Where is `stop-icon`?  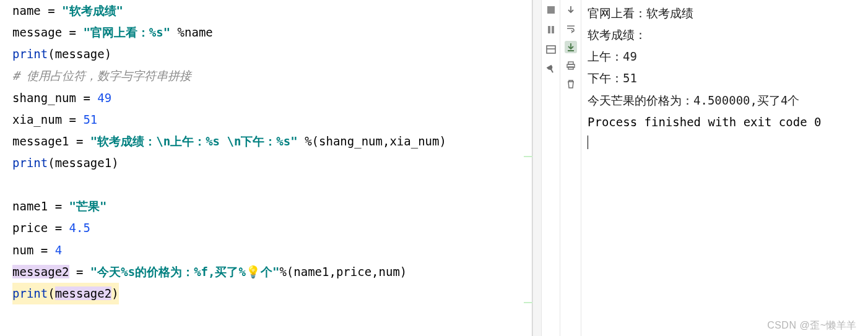
stop-icon is located at coordinates (551, 10).